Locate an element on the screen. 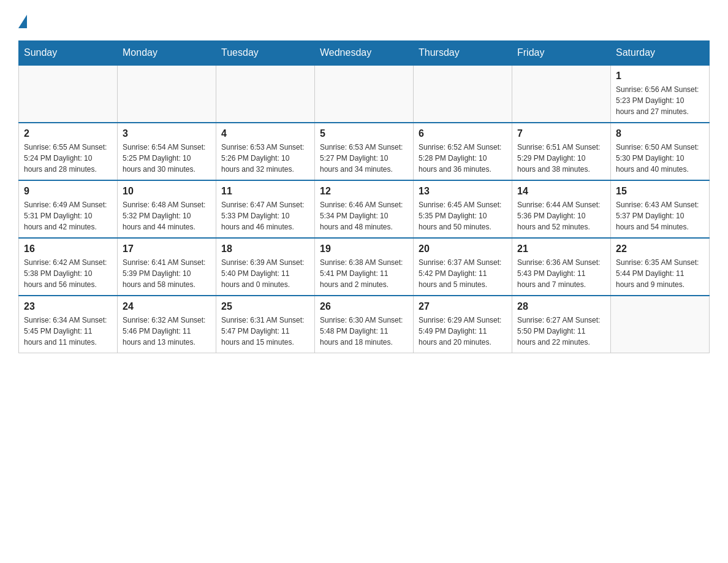 Image resolution: width=728 pixels, height=563 pixels. day-info: Sunrise: 6:54 AM Sunset: 5:25 PM Dayligh… is located at coordinates (167, 158).